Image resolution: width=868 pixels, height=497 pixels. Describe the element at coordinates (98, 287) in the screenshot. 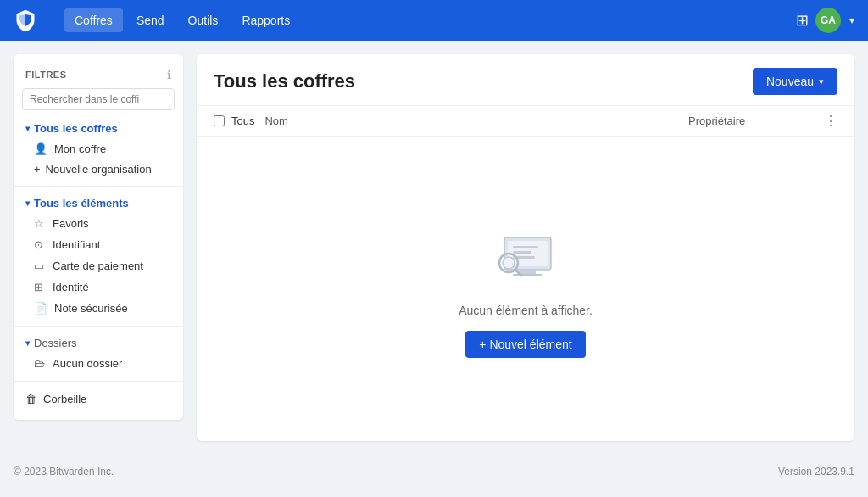

I see `sidebar-item-identite: ⊞ Identité` at that location.